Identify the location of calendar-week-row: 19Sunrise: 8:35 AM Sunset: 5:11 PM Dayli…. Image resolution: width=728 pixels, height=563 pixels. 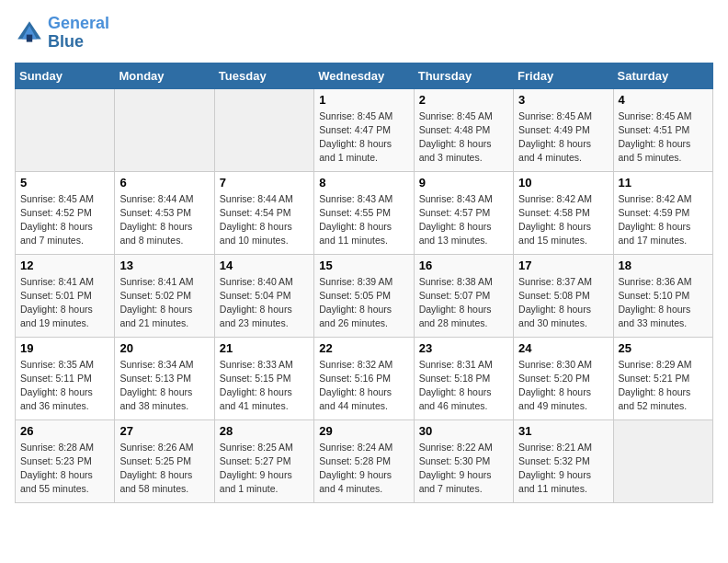
(364, 378).